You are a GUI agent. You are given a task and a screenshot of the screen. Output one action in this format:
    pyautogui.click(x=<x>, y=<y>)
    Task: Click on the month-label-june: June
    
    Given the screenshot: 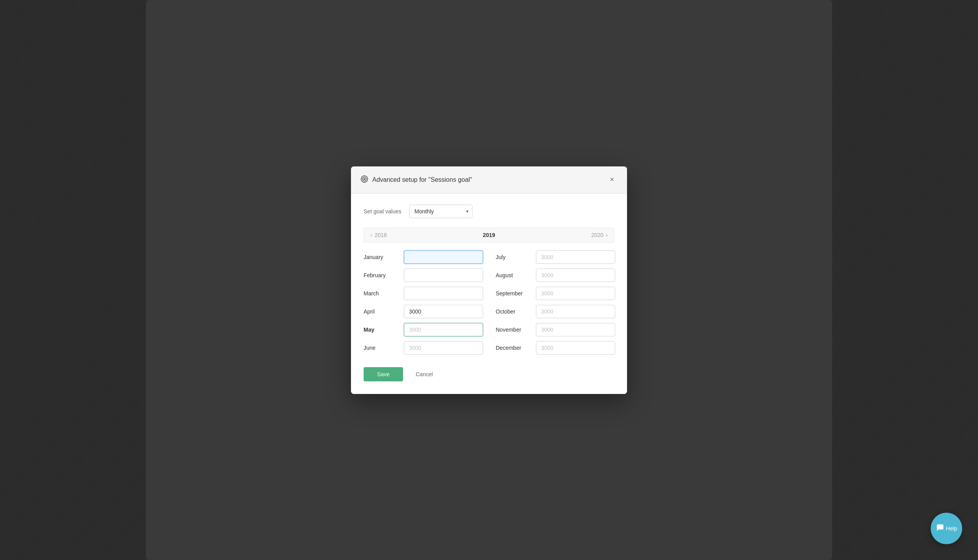 What is the action you would take?
    pyautogui.click(x=381, y=348)
    